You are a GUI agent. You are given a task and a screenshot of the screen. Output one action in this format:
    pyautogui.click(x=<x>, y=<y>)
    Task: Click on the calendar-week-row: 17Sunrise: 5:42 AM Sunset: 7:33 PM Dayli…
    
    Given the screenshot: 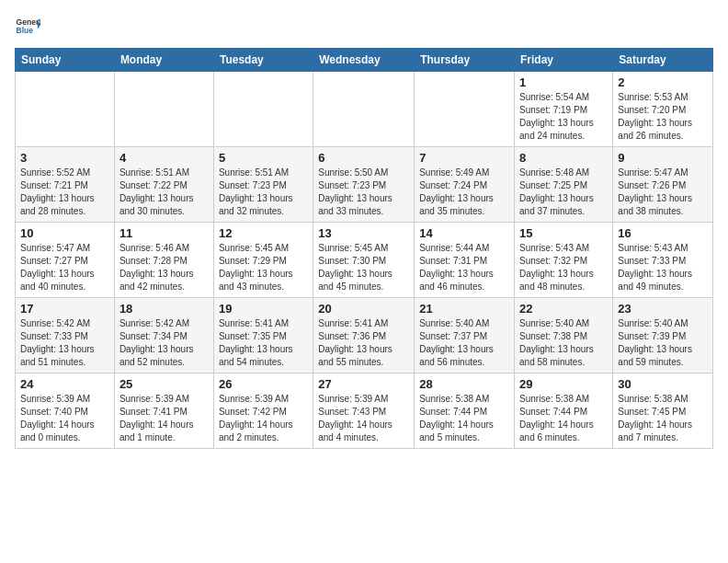 What is the action you would take?
    pyautogui.click(x=364, y=336)
    